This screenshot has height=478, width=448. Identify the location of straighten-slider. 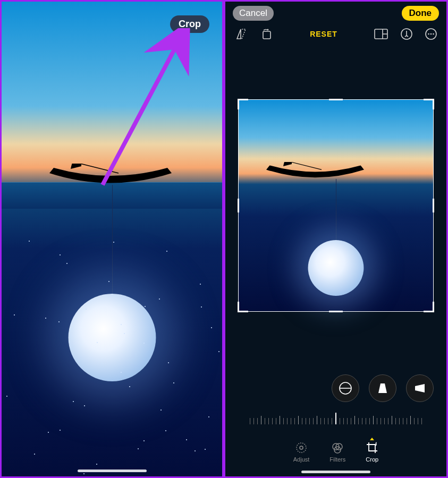
(336, 417).